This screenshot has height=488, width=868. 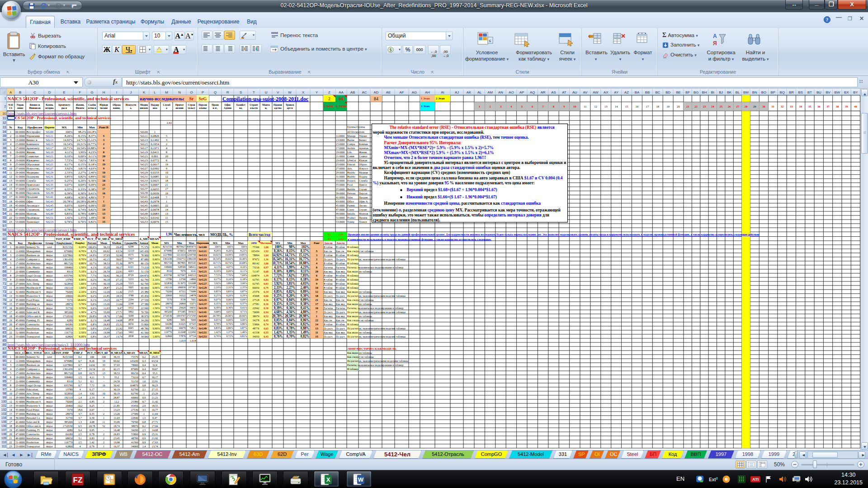 I want to click on svg-text: 10,77, so click(x=155, y=409).